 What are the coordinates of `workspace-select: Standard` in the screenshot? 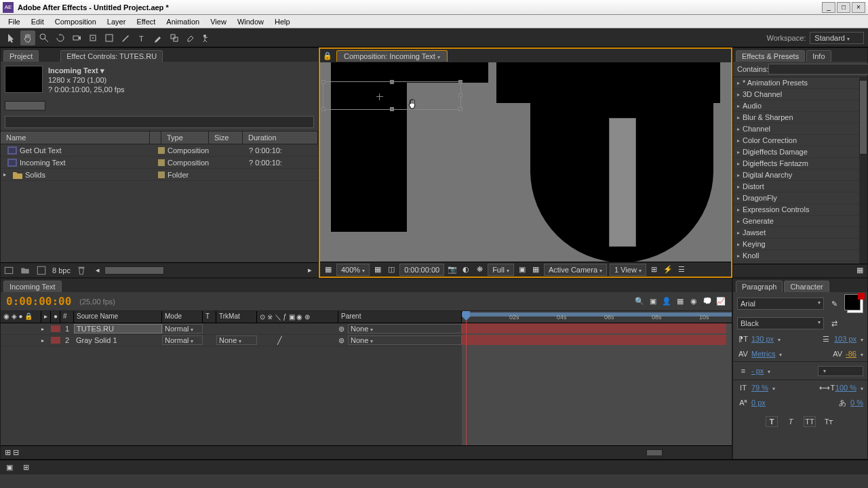 It's located at (837, 38).